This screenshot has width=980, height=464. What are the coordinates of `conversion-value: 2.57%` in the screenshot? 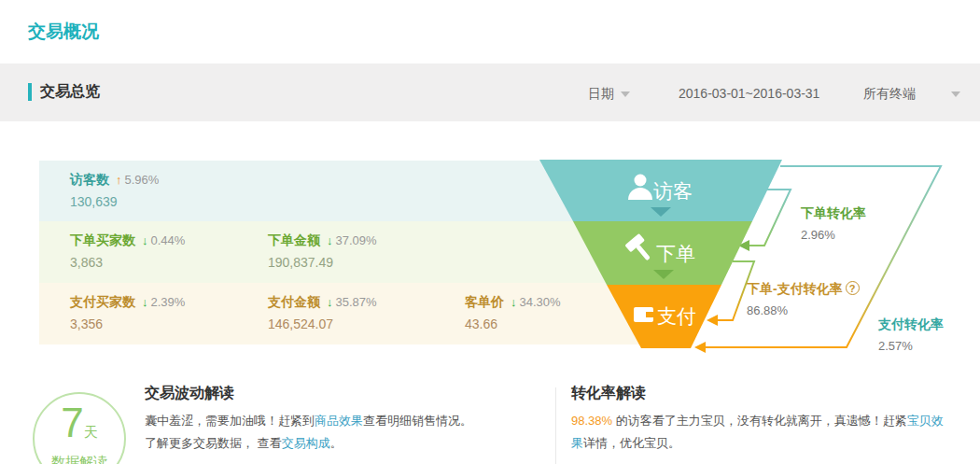 It's located at (911, 345).